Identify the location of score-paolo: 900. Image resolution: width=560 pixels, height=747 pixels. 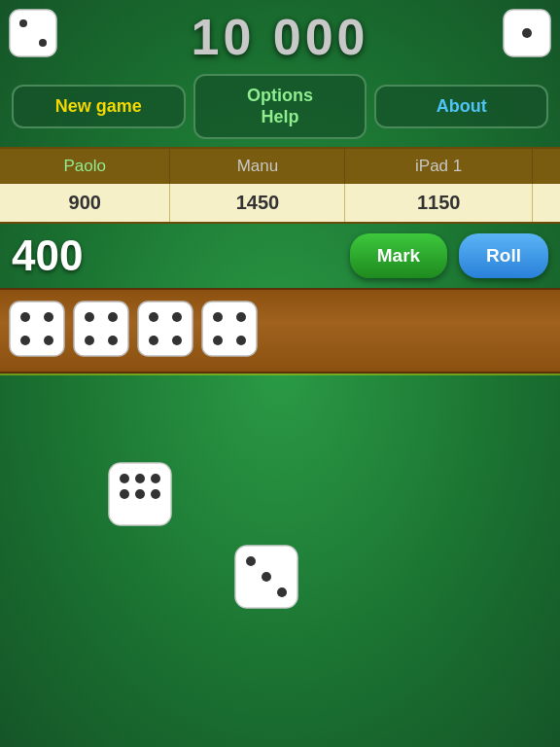
(86, 202).